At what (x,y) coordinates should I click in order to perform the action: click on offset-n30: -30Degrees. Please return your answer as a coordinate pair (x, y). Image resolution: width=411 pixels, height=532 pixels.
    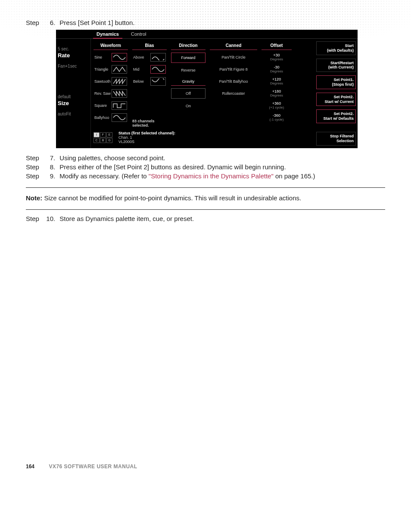
    Looking at the image, I should click on (277, 69).